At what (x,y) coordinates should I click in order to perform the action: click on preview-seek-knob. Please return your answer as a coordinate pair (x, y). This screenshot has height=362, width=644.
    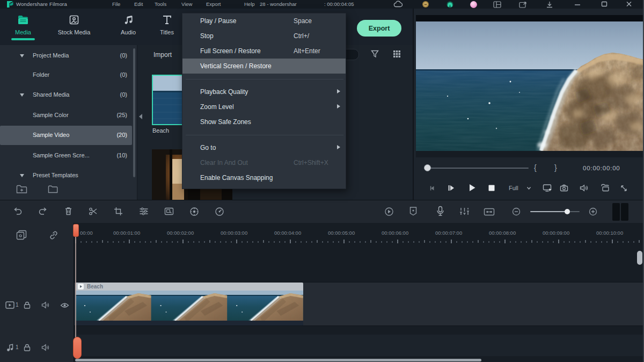
    Looking at the image, I should click on (427, 168).